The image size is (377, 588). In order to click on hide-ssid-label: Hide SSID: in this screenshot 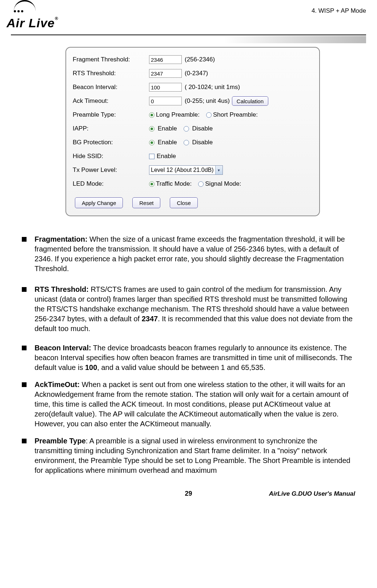, I will do `click(111, 156)`.